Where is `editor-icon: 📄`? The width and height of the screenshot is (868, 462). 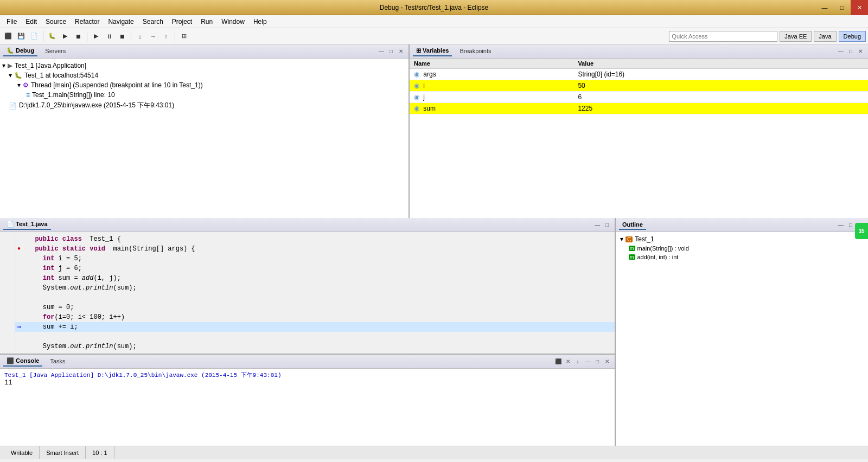
editor-icon: 📄 is located at coordinates (10, 224).